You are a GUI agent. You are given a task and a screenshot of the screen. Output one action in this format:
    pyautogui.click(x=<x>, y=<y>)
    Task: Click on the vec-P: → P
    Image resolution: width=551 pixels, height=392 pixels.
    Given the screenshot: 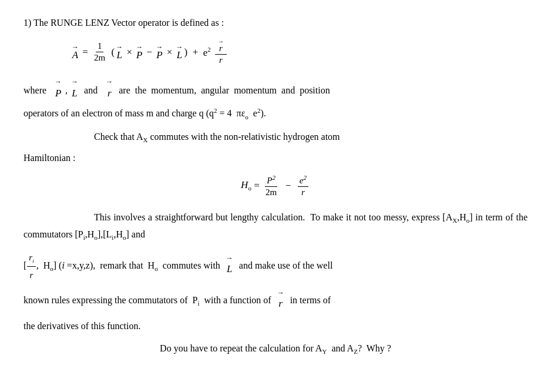 What is the action you would take?
    pyautogui.click(x=139, y=52)
    